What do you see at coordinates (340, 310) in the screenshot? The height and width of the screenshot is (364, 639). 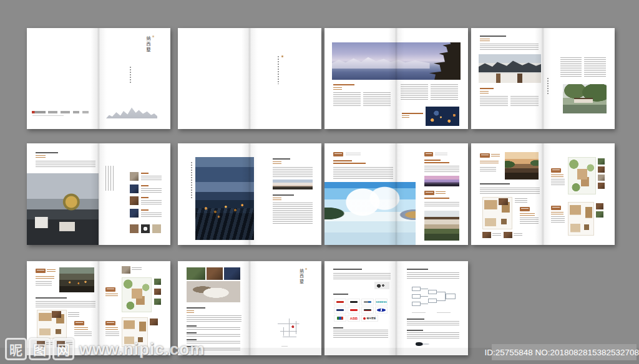 I see `brand-logo-navy` at bounding box center [340, 310].